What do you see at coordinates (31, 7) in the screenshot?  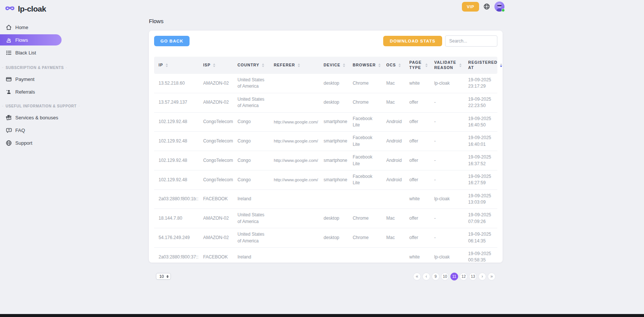 I see `app-logo: lp-cloak` at bounding box center [31, 7].